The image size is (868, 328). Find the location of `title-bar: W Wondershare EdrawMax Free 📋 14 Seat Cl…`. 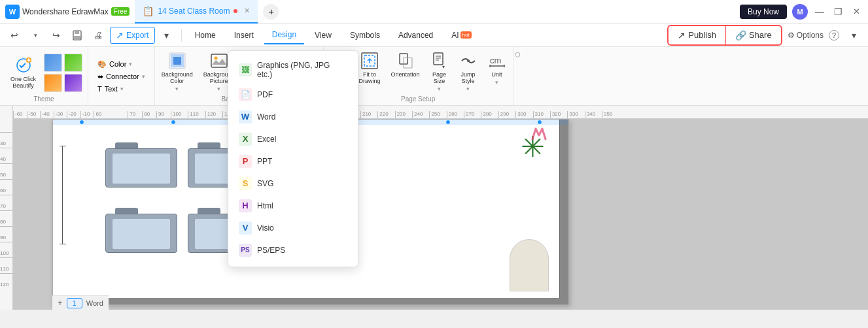

title-bar: W Wondershare EdrawMax Free 📋 14 Seat Cl… is located at coordinates (434, 12).